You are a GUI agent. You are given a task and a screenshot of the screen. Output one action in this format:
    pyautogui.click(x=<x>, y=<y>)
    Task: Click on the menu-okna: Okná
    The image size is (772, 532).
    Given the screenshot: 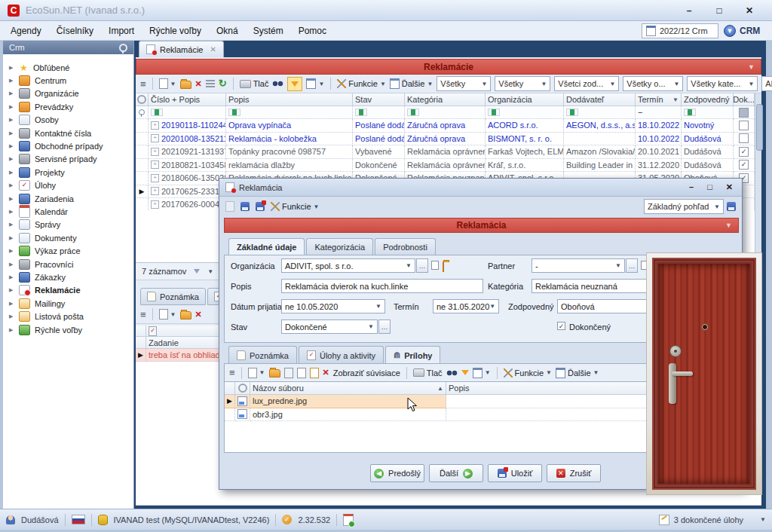 What is the action you would take?
    pyautogui.click(x=228, y=31)
    